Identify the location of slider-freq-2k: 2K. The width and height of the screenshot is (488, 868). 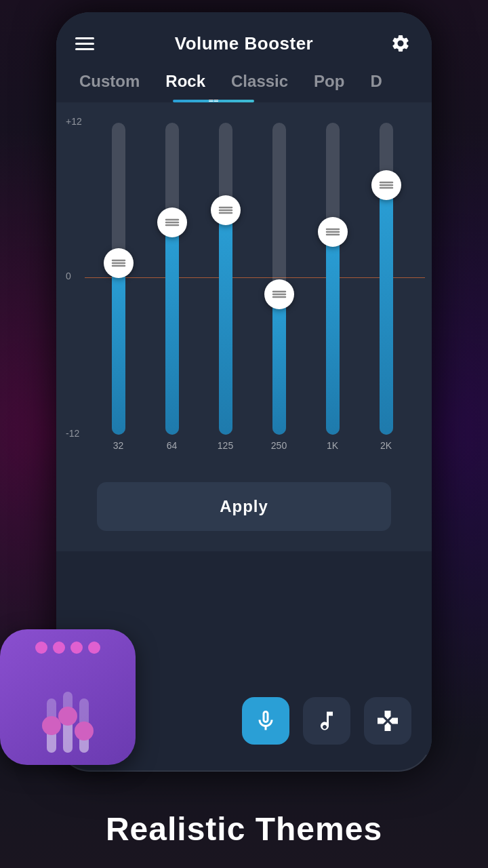
(386, 446).